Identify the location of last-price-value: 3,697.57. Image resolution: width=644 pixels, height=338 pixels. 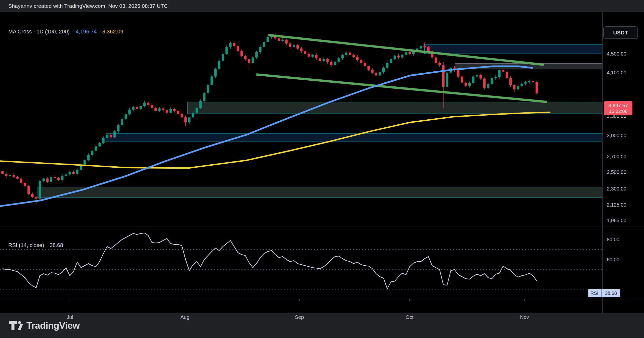
(618, 106).